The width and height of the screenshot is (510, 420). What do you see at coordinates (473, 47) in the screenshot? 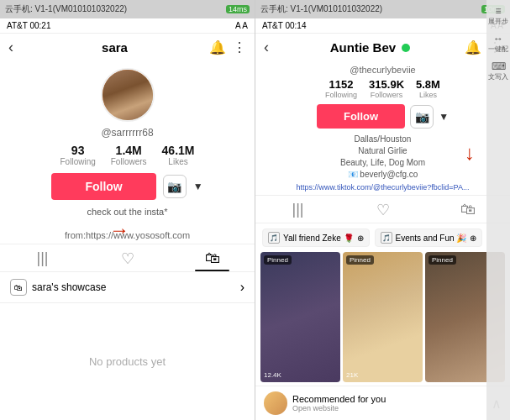
I see `right-bell-icon: 🔔` at bounding box center [473, 47].